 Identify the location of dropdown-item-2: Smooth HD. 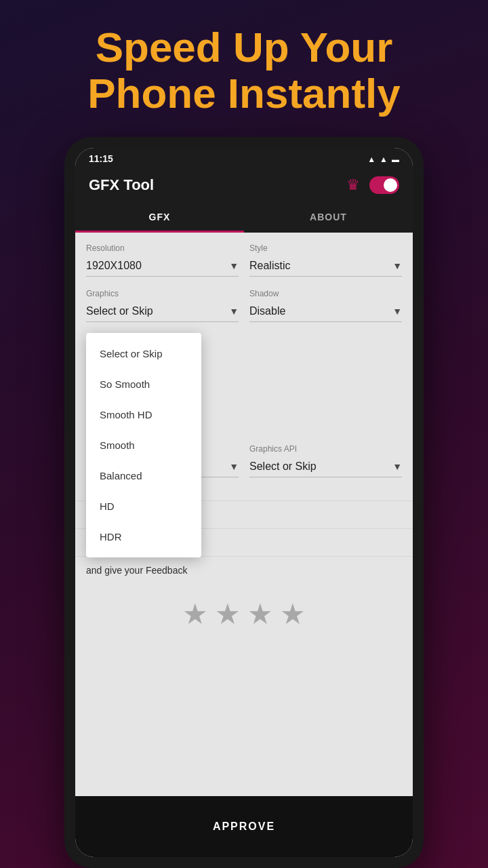
(144, 415).